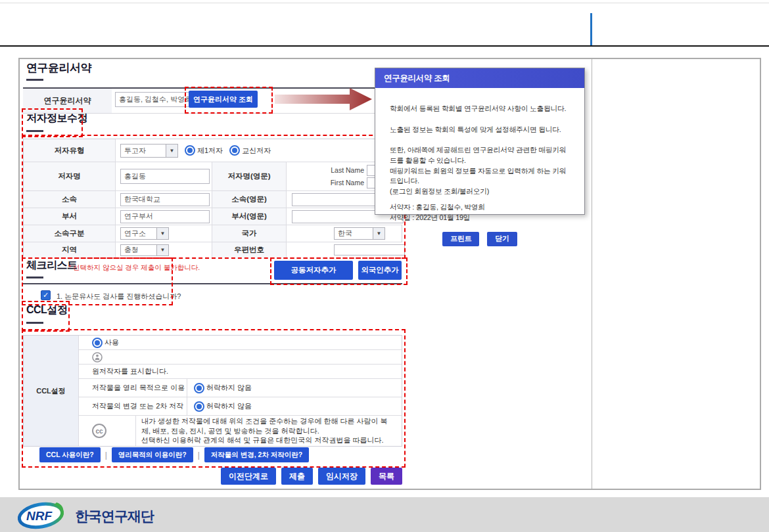 The image size is (769, 532). What do you see at coordinates (139, 250) in the screenshot?
I see `region-value: 충청` at bounding box center [139, 250].